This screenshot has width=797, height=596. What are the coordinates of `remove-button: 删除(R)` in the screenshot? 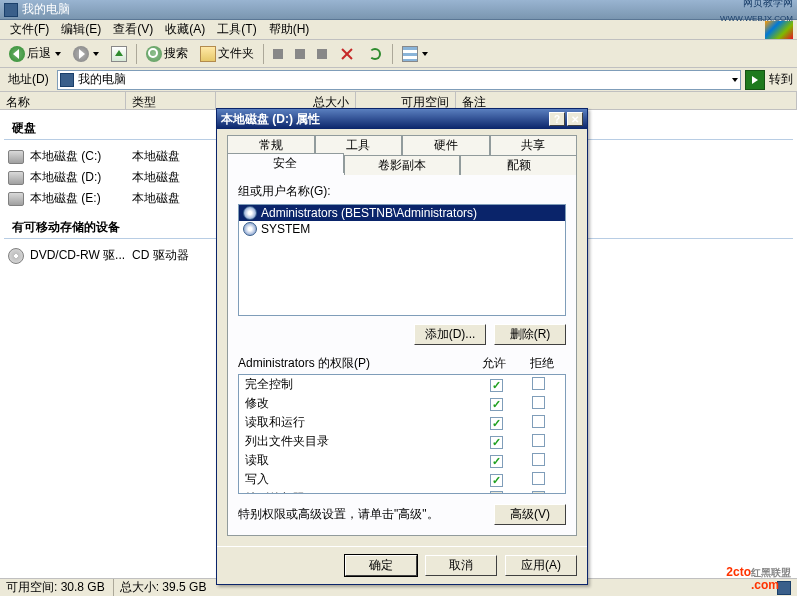 It's located at (530, 334).